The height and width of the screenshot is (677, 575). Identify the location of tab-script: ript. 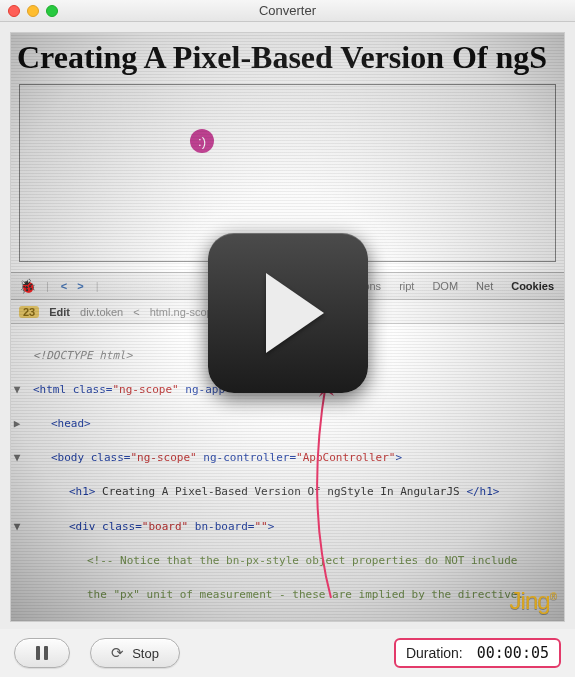
(406, 286).